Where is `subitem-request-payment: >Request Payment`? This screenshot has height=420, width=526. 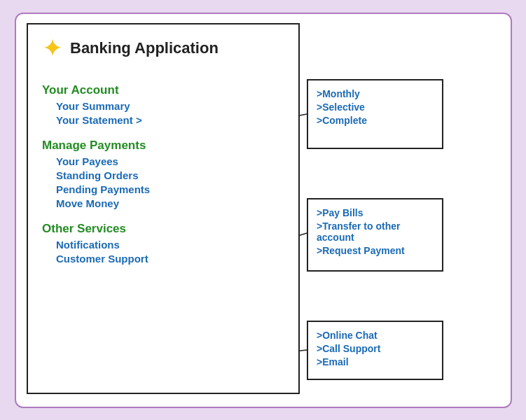
subitem-request-payment: >Request Payment is located at coordinates (375, 251).